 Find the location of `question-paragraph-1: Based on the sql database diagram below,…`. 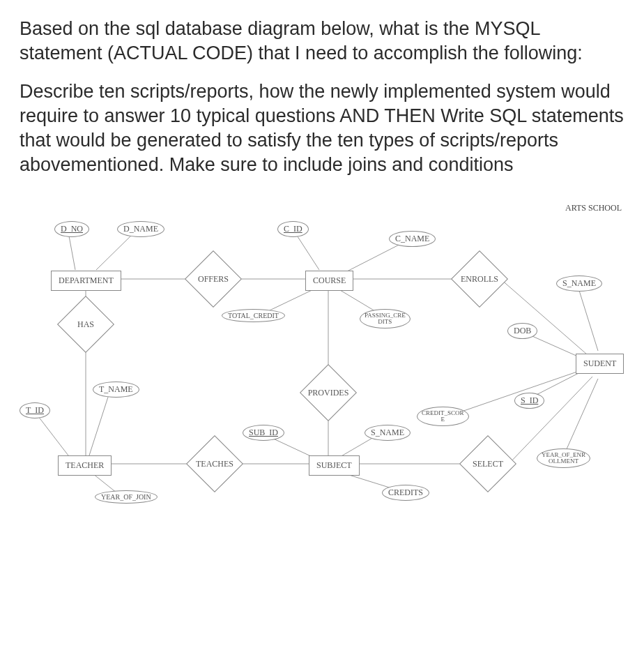

question-paragraph-1: Based on the sql database diagram below,… is located at coordinates (322, 41).